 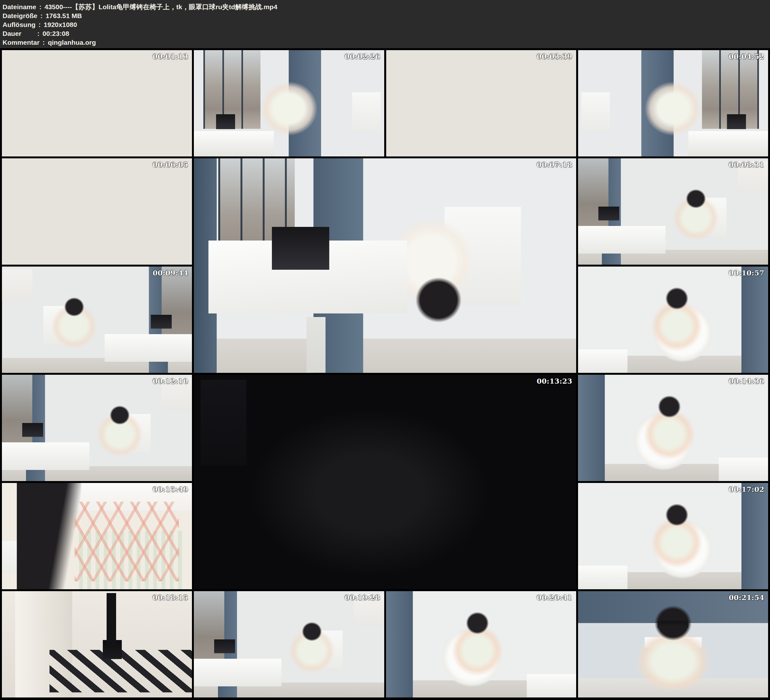 I want to click on thumbnail-timestamp: 00:09:44, so click(x=170, y=273).